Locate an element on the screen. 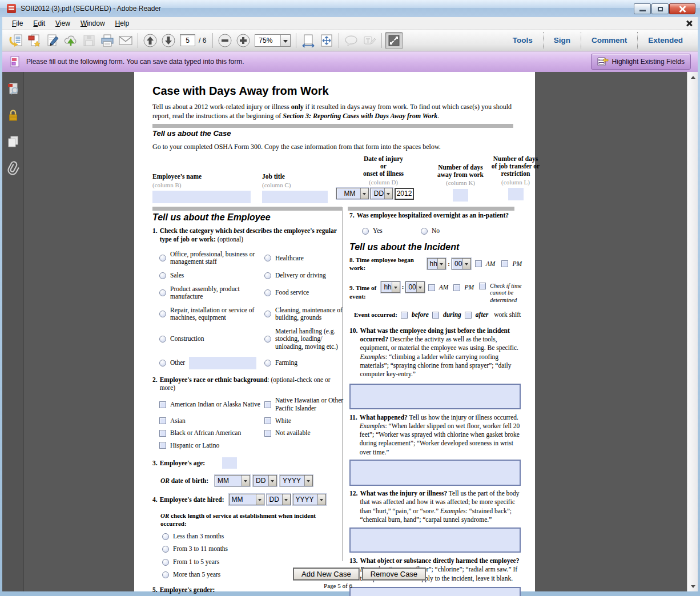 The width and height of the screenshot is (700, 596). menu-view: View is located at coordinates (63, 23).